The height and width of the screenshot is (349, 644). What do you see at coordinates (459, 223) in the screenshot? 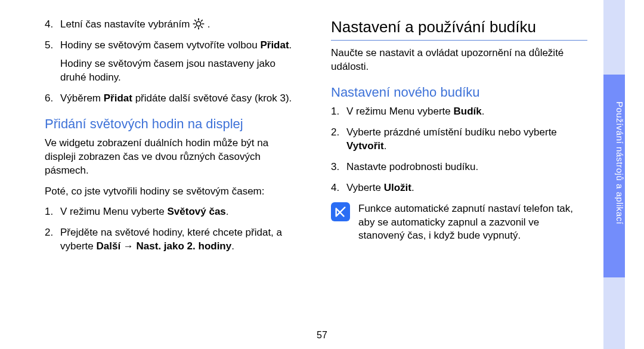
I see `note-box: Funkce automatické zapnutí nastaví telef…` at bounding box center [459, 223].